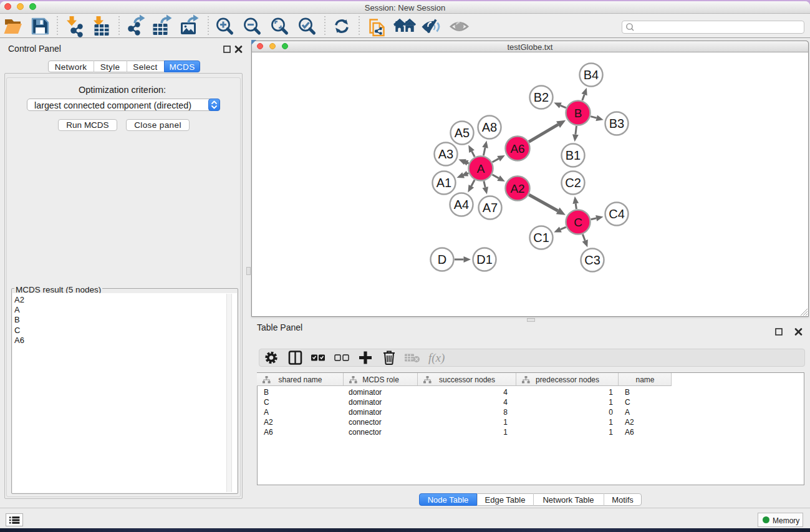 The height and width of the screenshot is (532, 810). What do you see at coordinates (481, 168) in the screenshot?
I see `svg-text: A` at bounding box center [481, 168].